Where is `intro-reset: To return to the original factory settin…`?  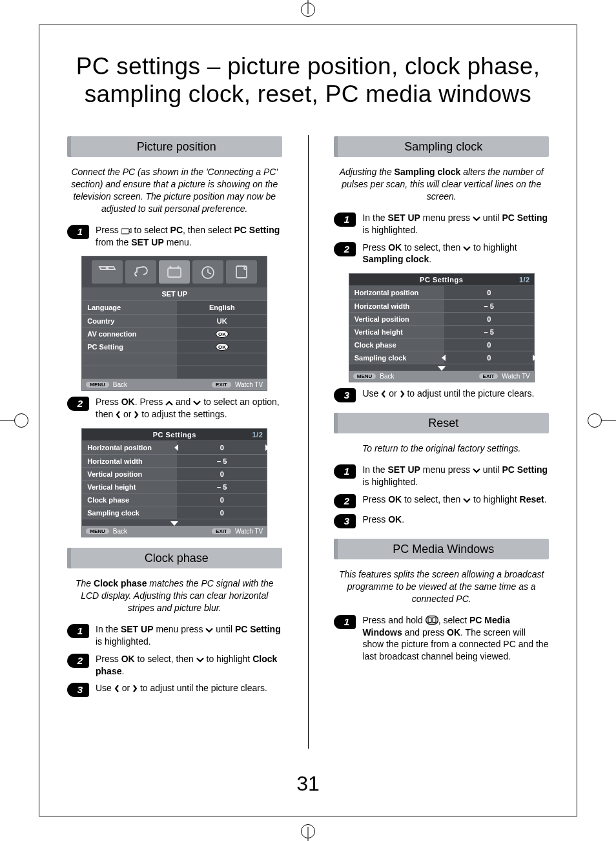
intro-reset: To return to the original factory settin… is located at coordinates (442, 448).